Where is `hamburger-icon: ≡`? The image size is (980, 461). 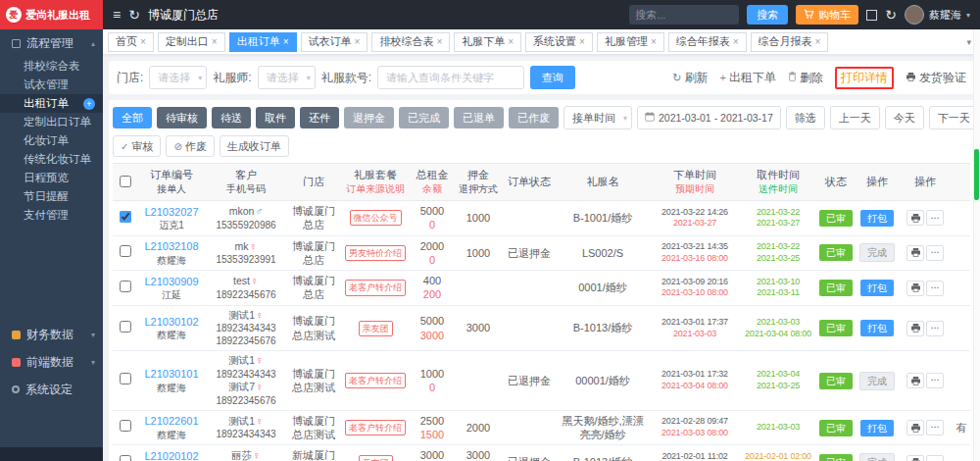
hamburger-icon: ≡ is located at coordinates (117, 15).